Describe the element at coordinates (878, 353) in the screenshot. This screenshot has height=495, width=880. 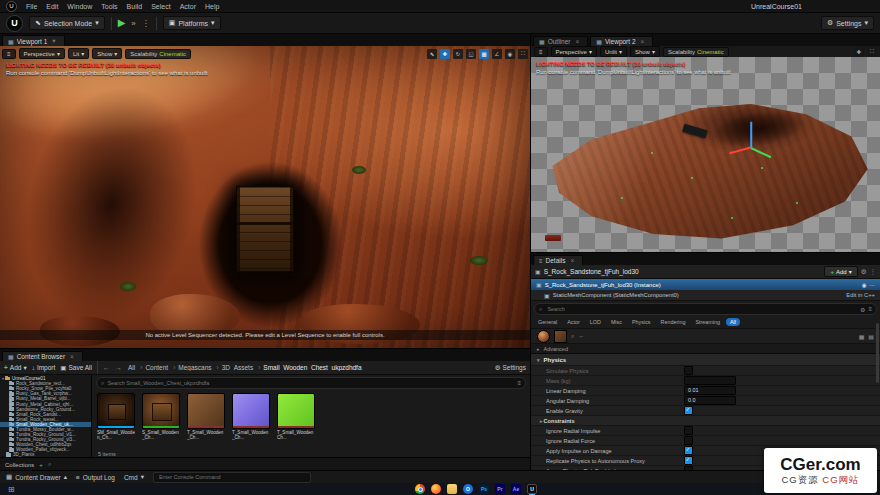
I see `scrollbar` at that location.